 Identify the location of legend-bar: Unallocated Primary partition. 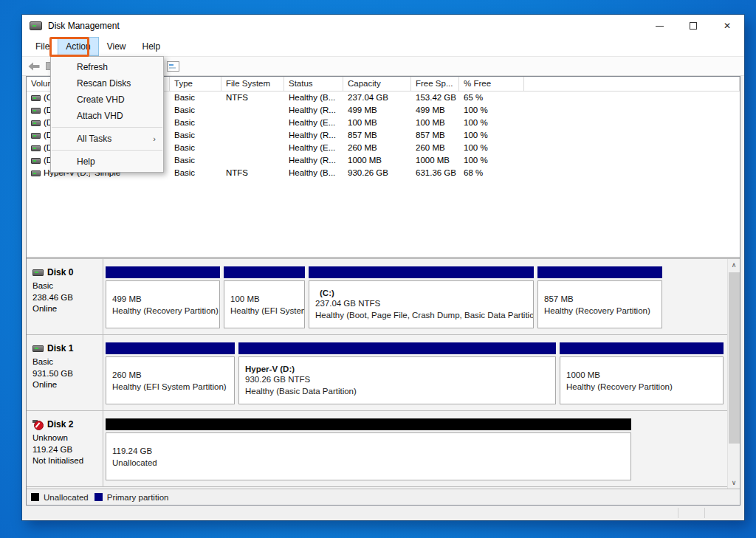
(383, 497).